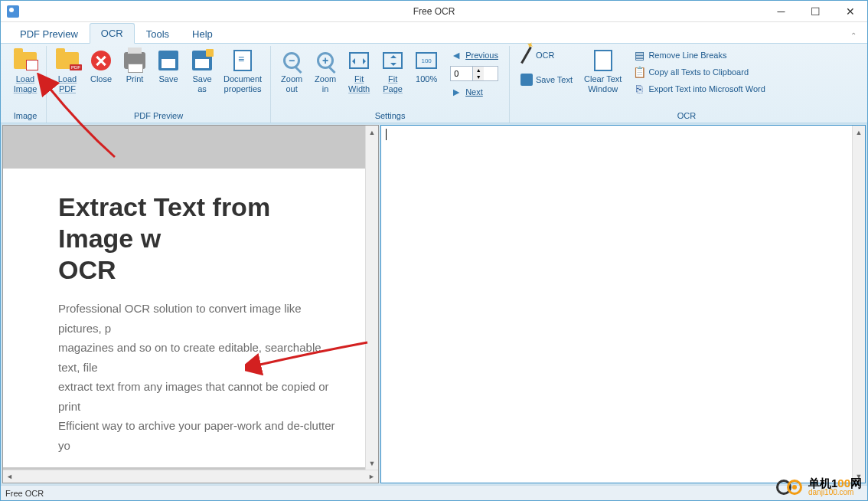 The width and height of the screenshot is (868, 501). I want to click on statusbar: Free OCR, so click(434, 493).